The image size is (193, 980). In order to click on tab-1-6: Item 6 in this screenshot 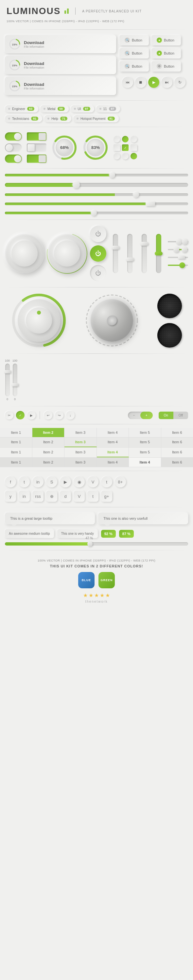, I will do `click(177, 433)`.